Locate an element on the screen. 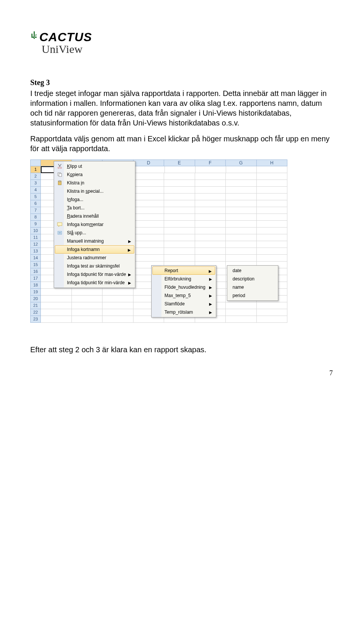 The image size is (363, 644). menu-item: Report▶ is located at coordinates (184, 271).